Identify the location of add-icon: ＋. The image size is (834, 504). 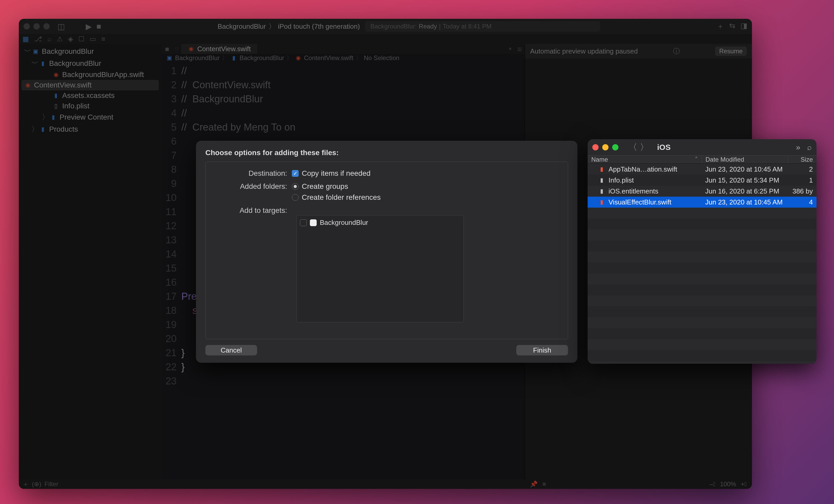
(26, 484).